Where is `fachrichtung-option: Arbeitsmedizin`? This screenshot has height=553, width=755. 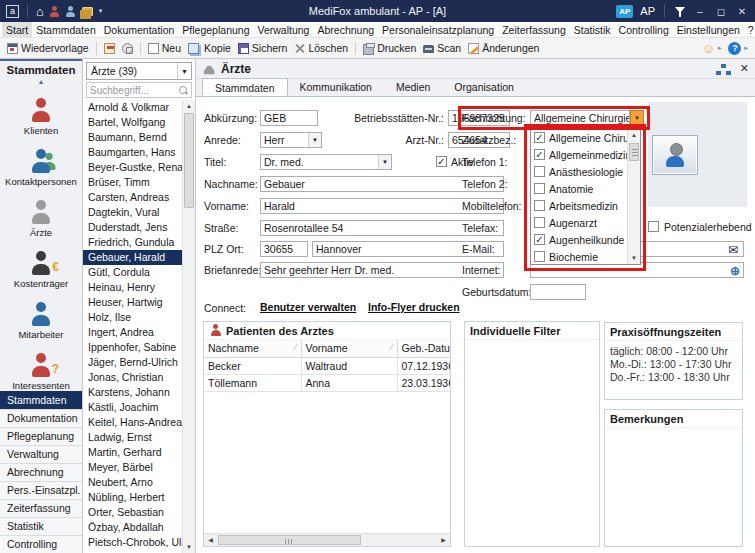 fachrichtung-option: Arbeitsmedizin is located at coordinates (580, 206).